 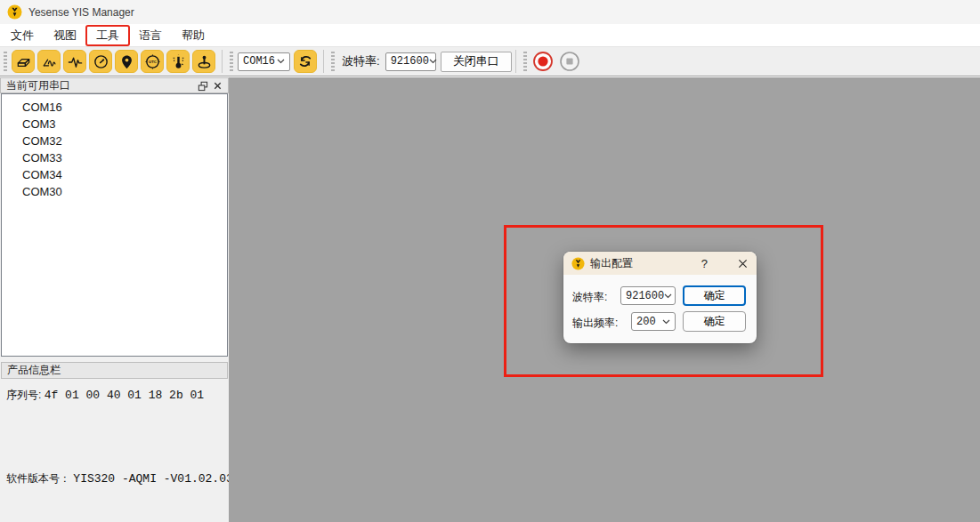 What do you see at coordinates (153, 62) in the screenshot?
I see `utc-clock-icon: UTC` at bounding box center [153, 62].